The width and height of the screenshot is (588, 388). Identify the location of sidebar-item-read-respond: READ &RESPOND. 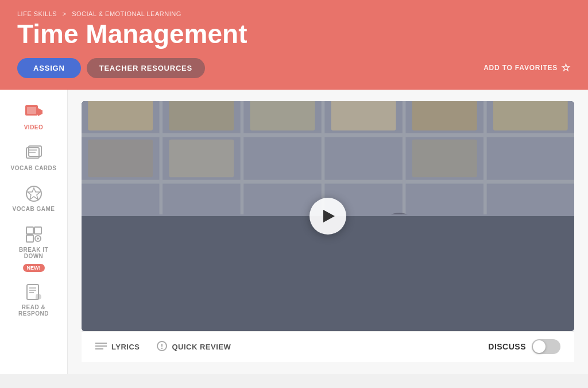
(33, 299).